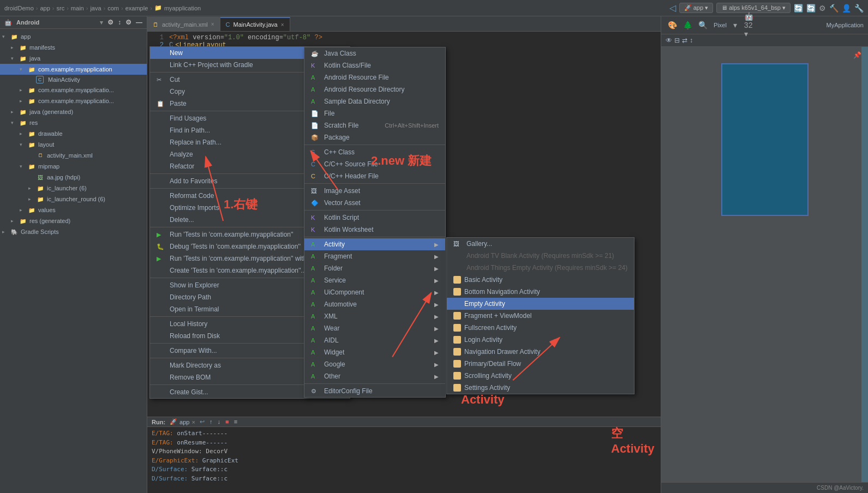  What do you see at coordinates (375, 176) in the screenshot?
I see `menu-item-cpp-header: C C/C++ Header File` at bounding box center [375, 176].